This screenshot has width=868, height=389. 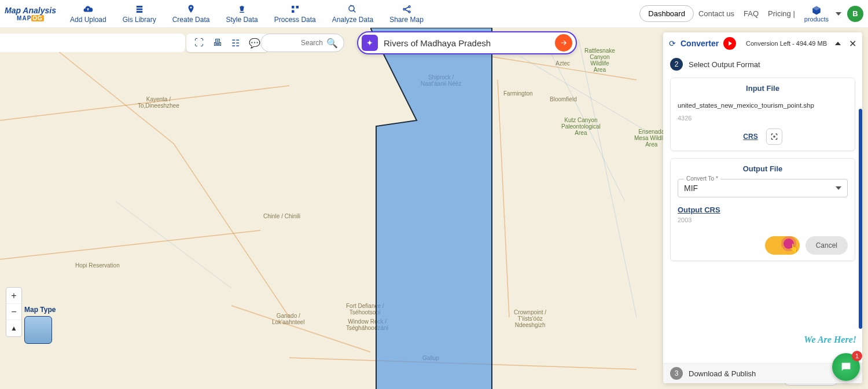 What do you see at coordinates (816, 14) in the screenshot?
I see `products-menu: products` at bounding box center [816, 14].